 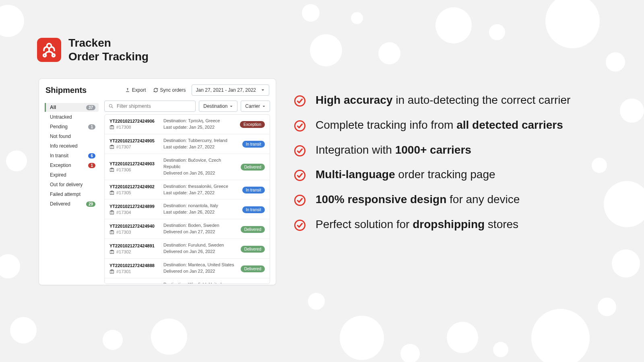 I want to click on search-icon, so click(x=111, y=106).